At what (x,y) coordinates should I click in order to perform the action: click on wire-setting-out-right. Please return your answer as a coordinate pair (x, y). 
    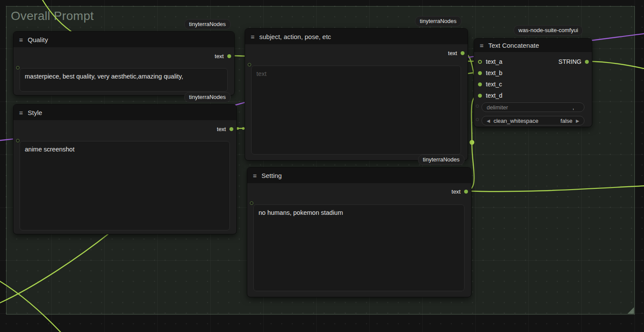
    Looking at the image, I should click on (554, 188).